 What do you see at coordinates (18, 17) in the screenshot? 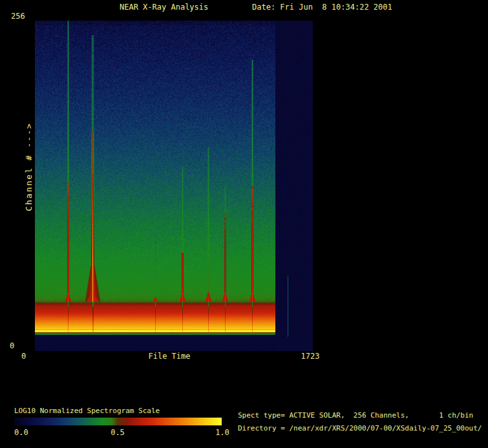
I see `y-axis-max-label: 256` at bounding box center [18, 17].